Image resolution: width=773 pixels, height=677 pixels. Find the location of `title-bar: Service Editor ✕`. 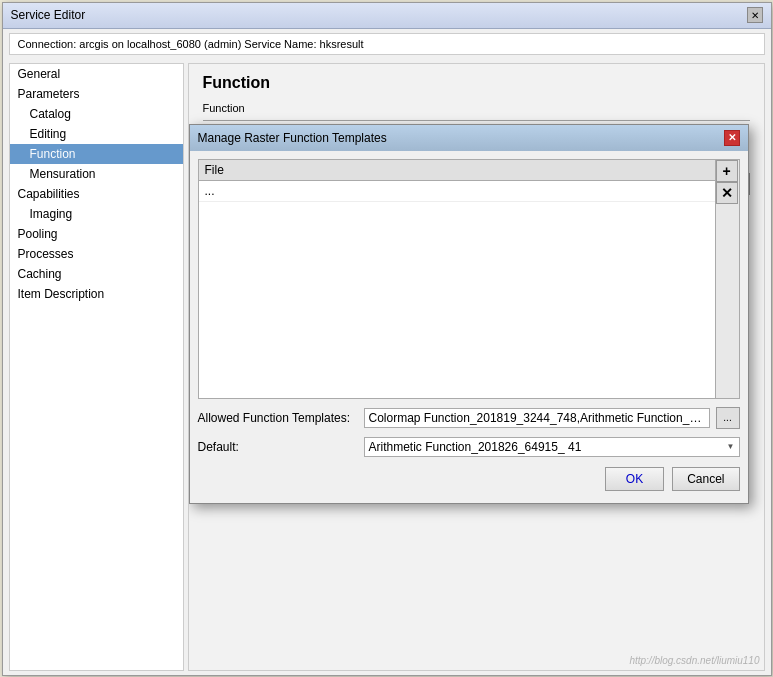

title-bar: Service Editor ✕ is located at coordinates (387, 16).